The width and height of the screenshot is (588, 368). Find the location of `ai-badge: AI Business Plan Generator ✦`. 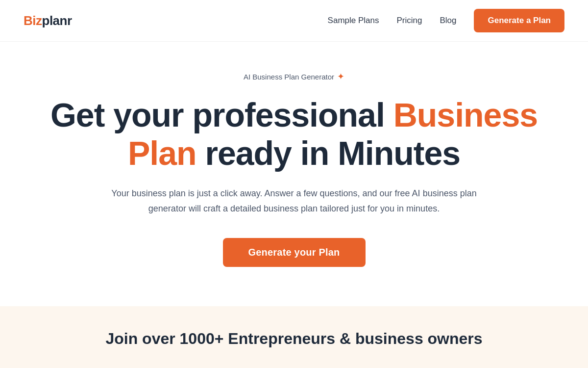

ai-badge: AI Business Plan Generator ✦ is located at coordinates (294, 77).